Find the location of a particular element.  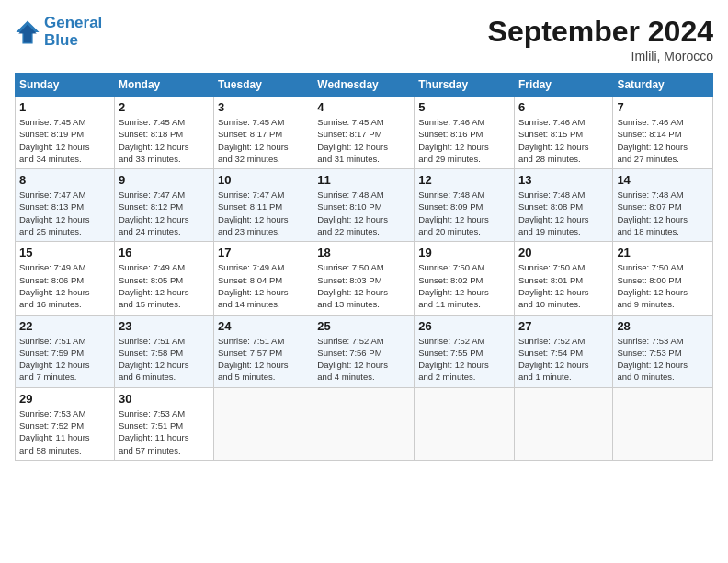

logo-icon is located at coordinates (28, 32).